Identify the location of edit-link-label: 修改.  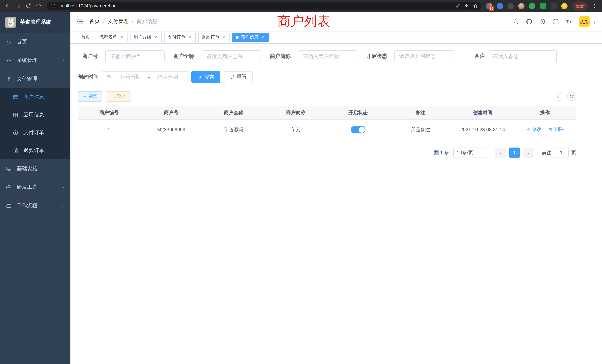
(537, 129).